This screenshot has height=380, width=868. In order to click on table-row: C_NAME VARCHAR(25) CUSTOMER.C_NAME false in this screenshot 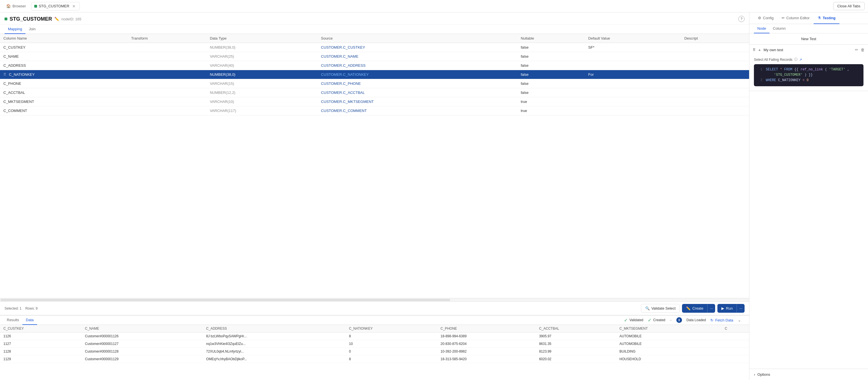, I will do `click(375, 57)`.